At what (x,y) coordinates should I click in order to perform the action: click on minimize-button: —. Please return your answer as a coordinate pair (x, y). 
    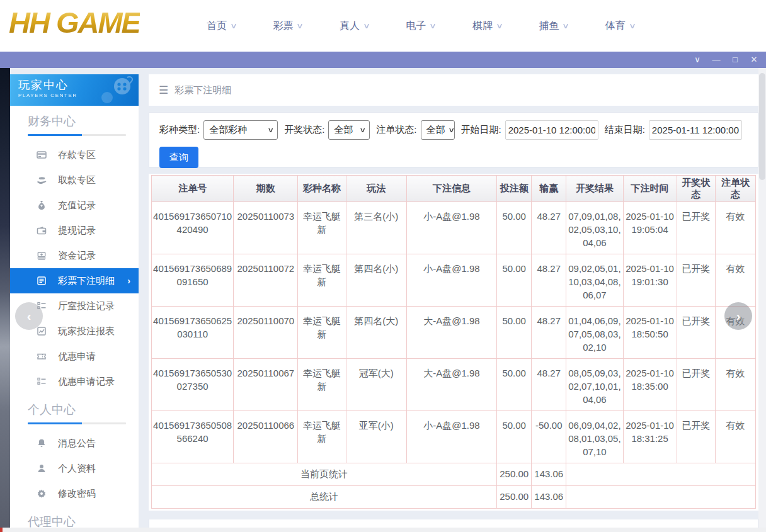
    Looking at the image, I should click on (716, 60).